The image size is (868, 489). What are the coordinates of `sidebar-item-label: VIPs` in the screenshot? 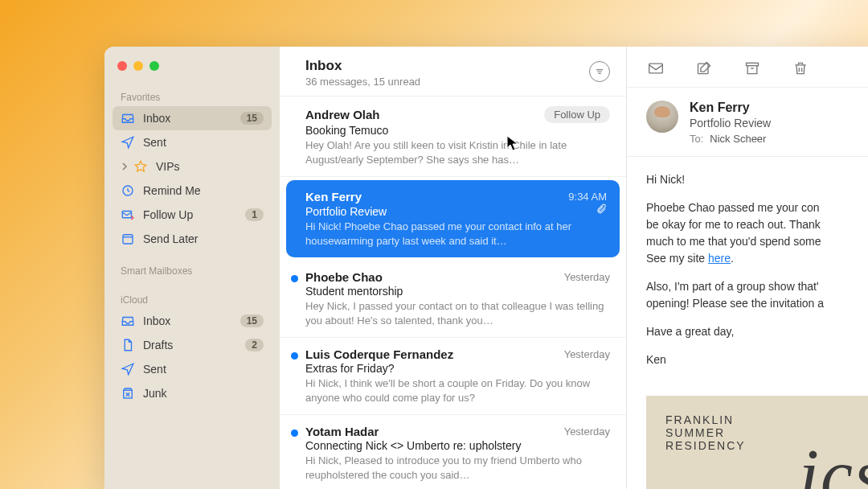 It's located at (168, 166).